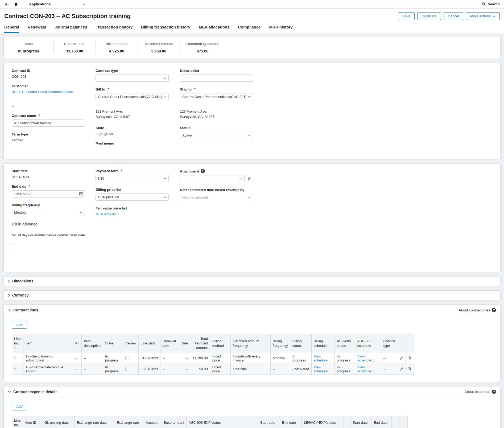 This screenshot has width=504, height=428. I want to click on end-date-input, so click(48, 194).